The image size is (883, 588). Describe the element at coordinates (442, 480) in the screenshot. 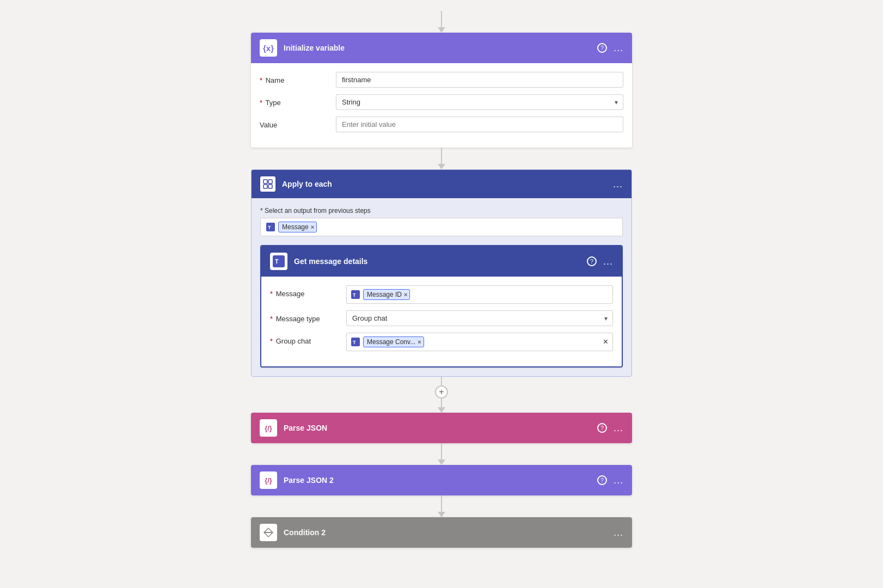

I see `parse-json-2-header: {/} Parse JSON 2 ? ...` at that location.